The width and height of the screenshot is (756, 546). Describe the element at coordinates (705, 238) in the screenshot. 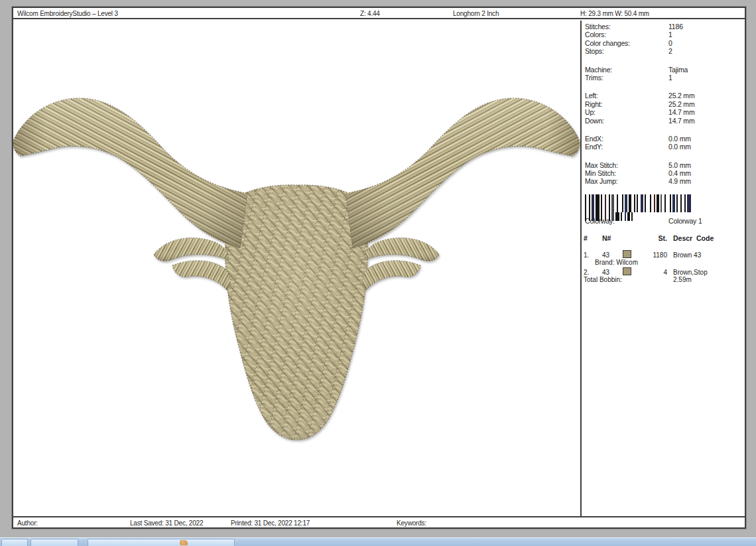

I see `col-header-code: Code` at that location.